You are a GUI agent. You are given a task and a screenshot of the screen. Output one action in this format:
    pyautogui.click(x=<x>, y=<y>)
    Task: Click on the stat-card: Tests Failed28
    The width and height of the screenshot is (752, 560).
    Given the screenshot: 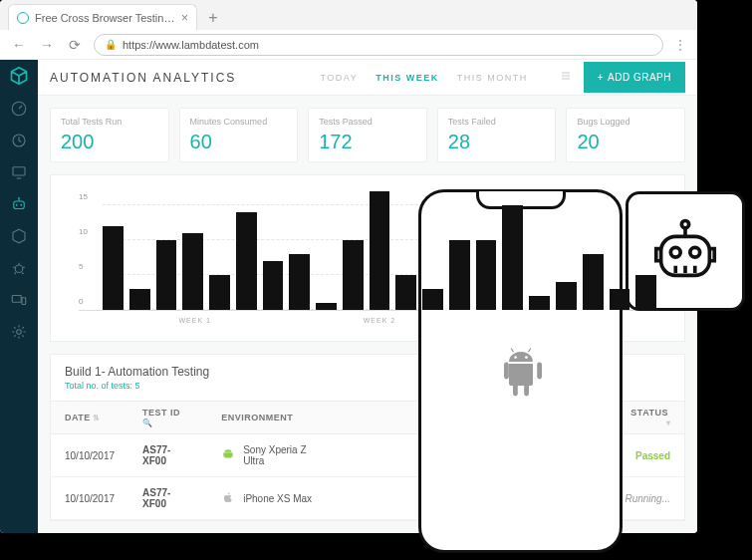 What is the action you would take?
    pyautogui.click(x=497, y=136)
    